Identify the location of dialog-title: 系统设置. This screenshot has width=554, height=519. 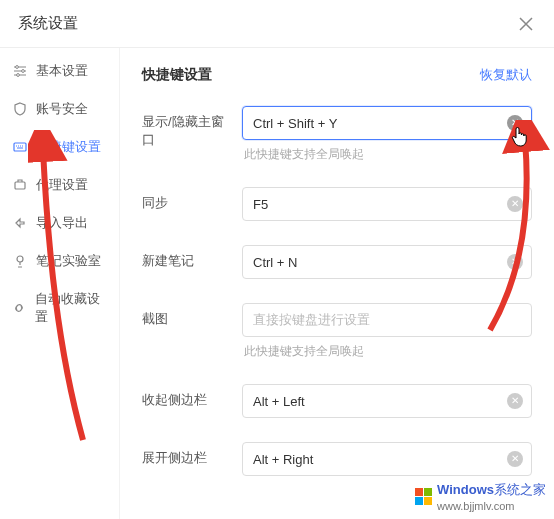
(48, 24).